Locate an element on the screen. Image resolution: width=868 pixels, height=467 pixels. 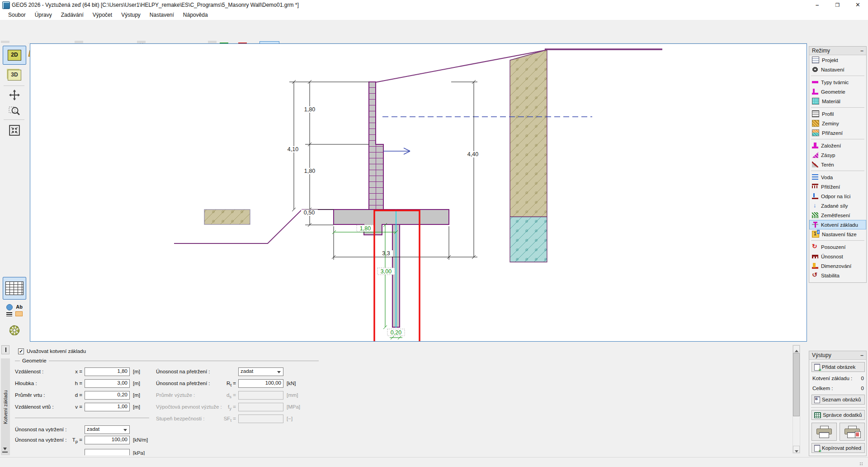
print-button is located at coordinates (824, 432).